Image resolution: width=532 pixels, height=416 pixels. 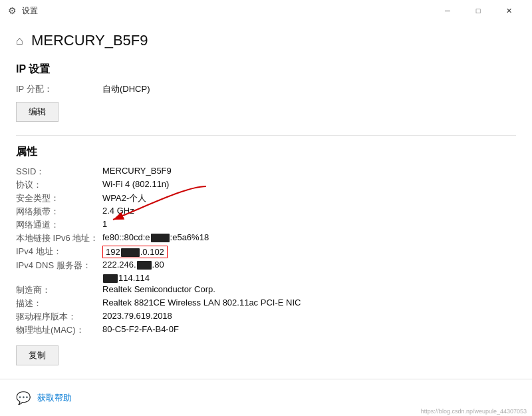 What do you see at coordinates (37, 112) in the screenshot?
I see `edit-button: 编辑` at bounding box center [37, 112].